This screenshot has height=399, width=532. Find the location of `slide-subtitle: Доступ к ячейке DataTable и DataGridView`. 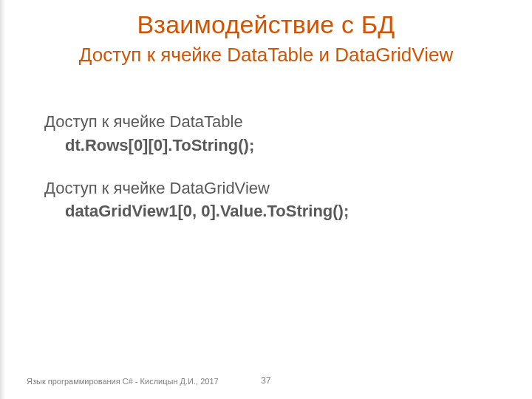

slide-subtitle: Доступ к ячейке DataTable и DataGridView is located at coordinates (266, 55).